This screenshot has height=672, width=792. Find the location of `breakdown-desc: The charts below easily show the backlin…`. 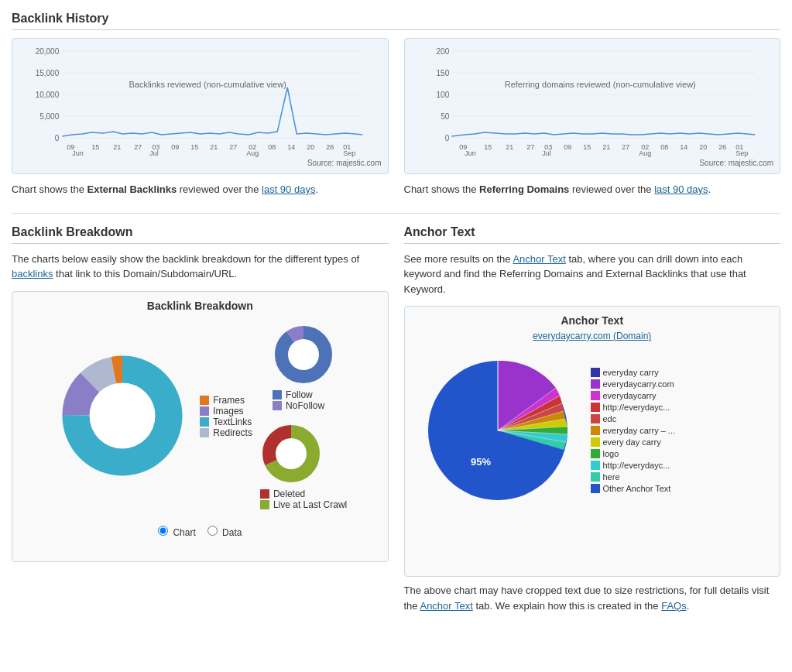

breakdown-desc: The charts below easily show the backlin… is located at coordinates (200, 266).